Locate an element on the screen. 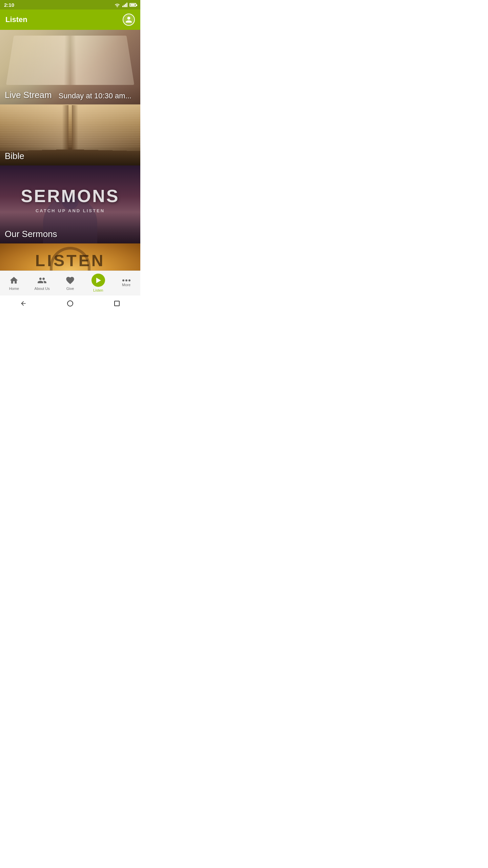  our-sermons-label: Our Sermons is located at coordinates (31, 234).